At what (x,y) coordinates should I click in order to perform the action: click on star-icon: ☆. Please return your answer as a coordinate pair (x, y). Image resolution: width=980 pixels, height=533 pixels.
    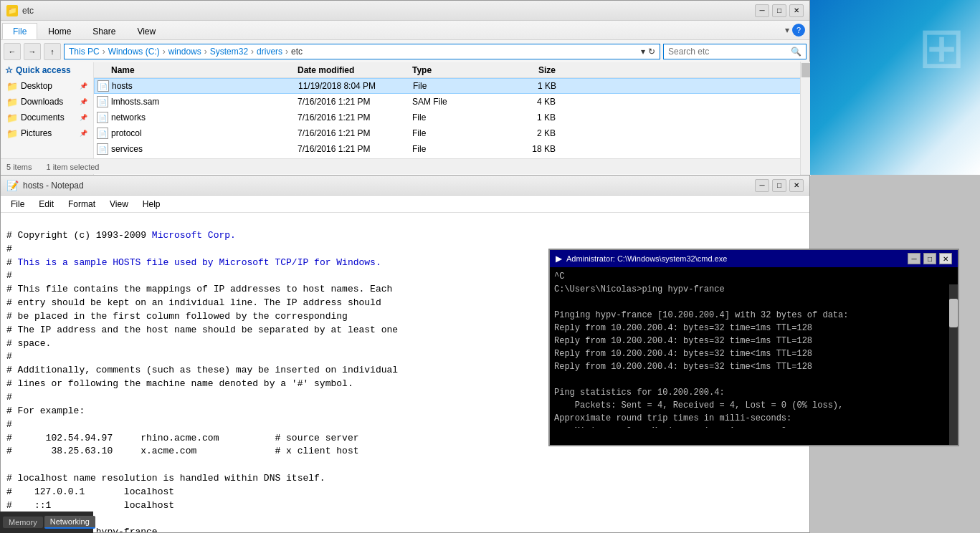
    Looking at the image, I should click on (9, 70).